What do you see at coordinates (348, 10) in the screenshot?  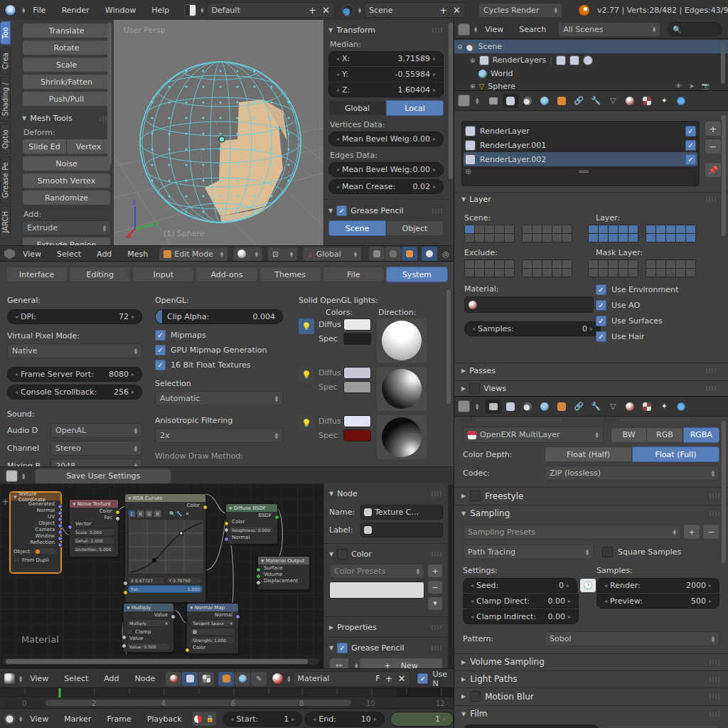 I see `scene-icon` at bounding box center [348, 10].